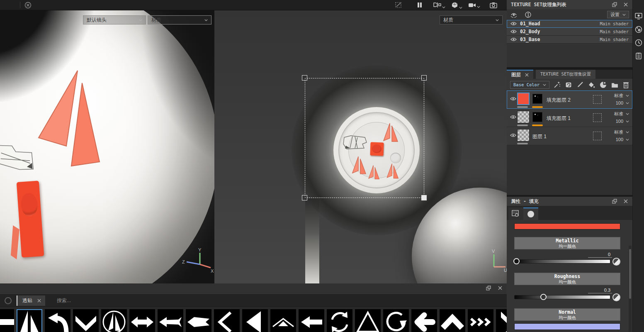  Describe the element at coordinates (528, 15) in the screenshot. I see `eye-one-icon` at that location.